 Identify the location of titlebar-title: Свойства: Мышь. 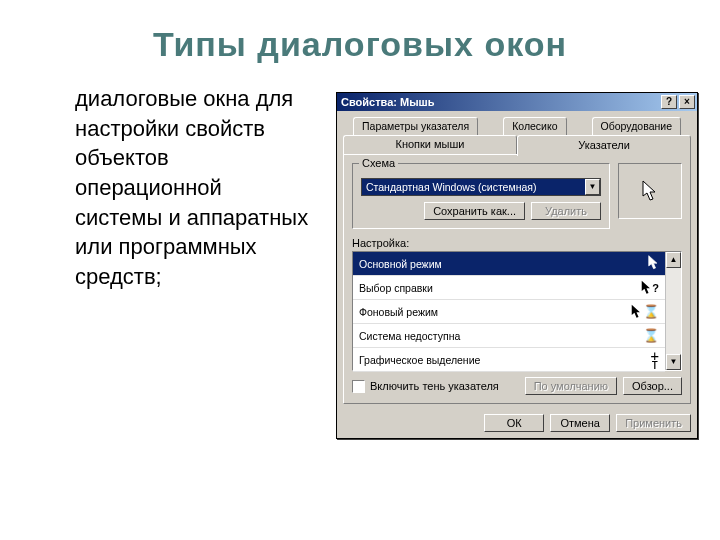
(500, 102).